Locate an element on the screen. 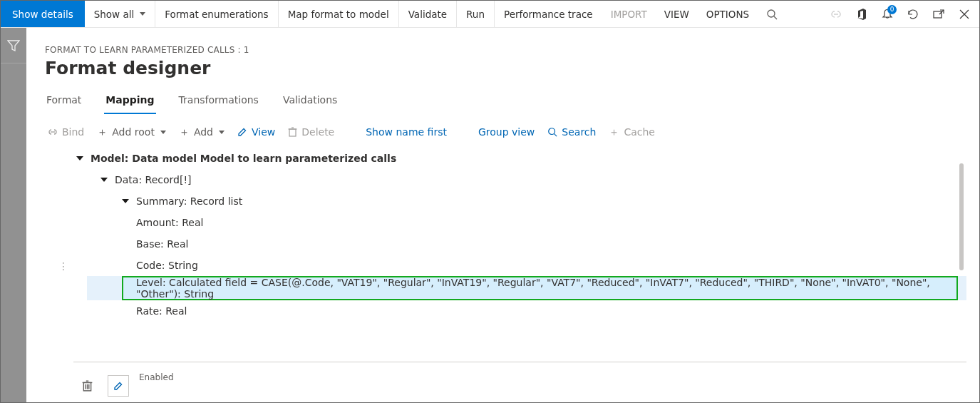  add-root-button: ＋Add root is located at coordinates (131, 132).